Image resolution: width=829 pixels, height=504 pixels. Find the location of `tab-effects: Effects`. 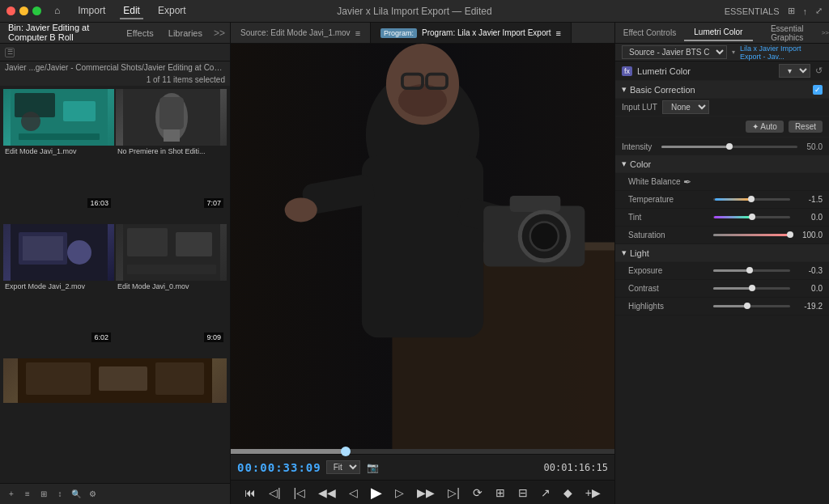

tab-effects: Effects is located at coordinates (139, 33).